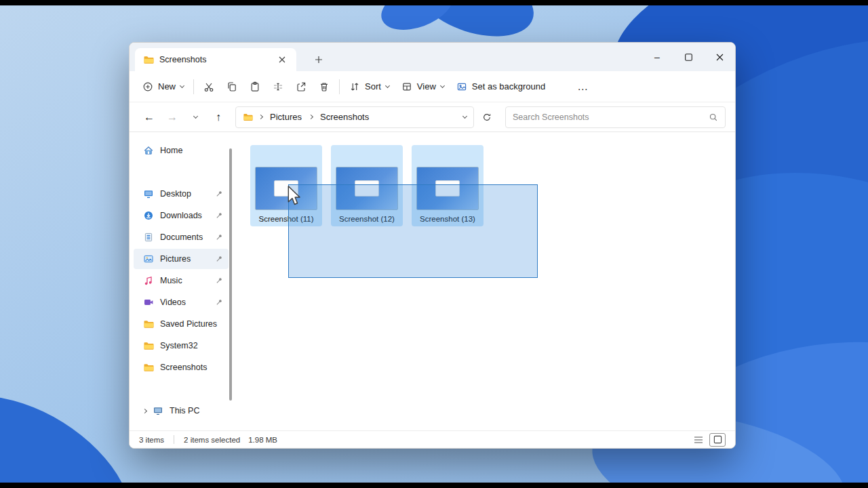 This screenshot has height=488, width=868. What do you see at coordinates (465, 115) in the screenshot?
I see `address-dropdown-icon` at bounding box center [465, 115].